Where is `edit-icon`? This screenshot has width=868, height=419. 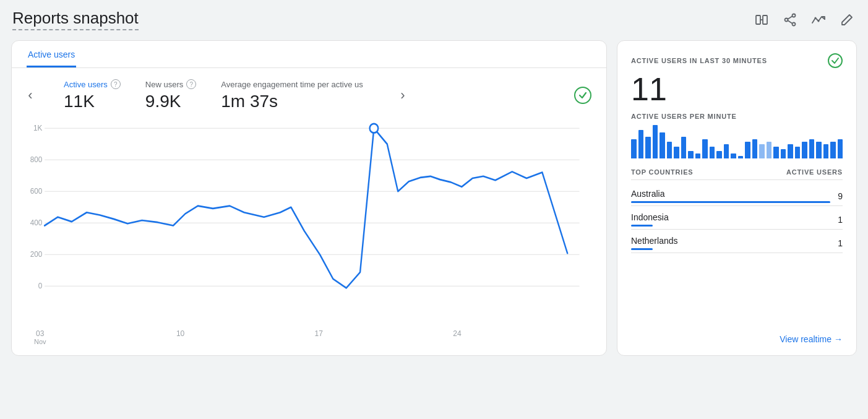 edit-icon is located at coordinates (847, 20).